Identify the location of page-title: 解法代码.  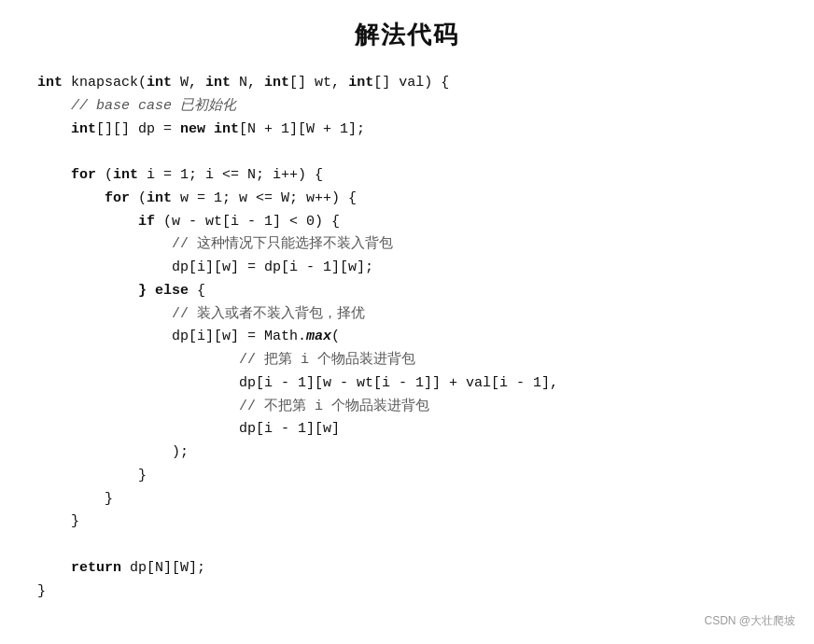
(407, 35).